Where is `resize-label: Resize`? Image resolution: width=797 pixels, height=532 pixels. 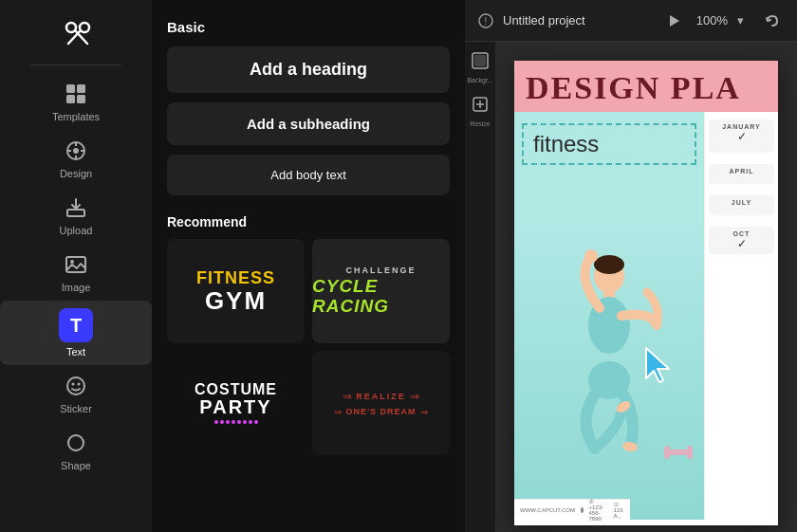
resize-label: Resize is located at coordinates (480, 123).